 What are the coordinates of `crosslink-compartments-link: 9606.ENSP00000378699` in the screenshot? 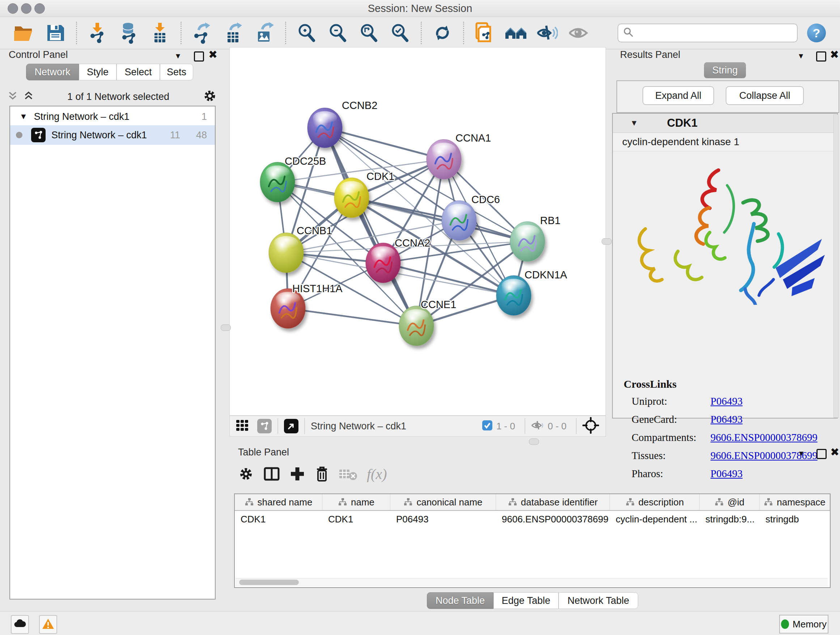 It's located at (764, 438).